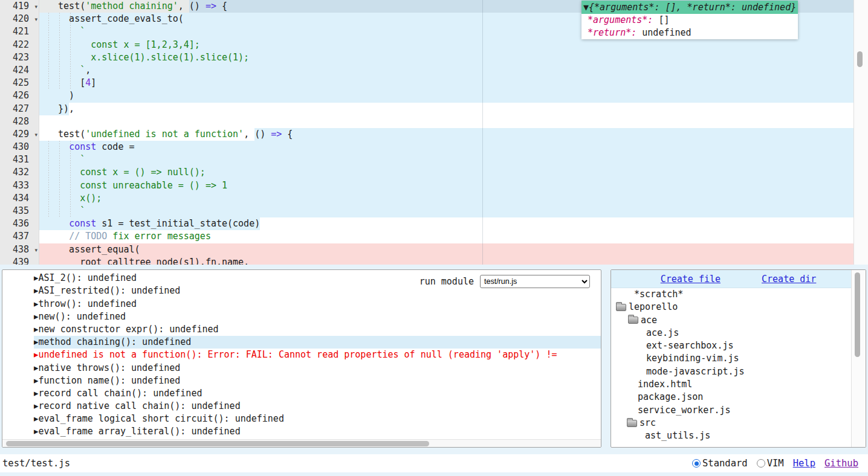 This screenshot has width=868, height=476. Describe the element at coordinates (739, 384) in the screenshot. I see `tree-file: index.html` at that location.